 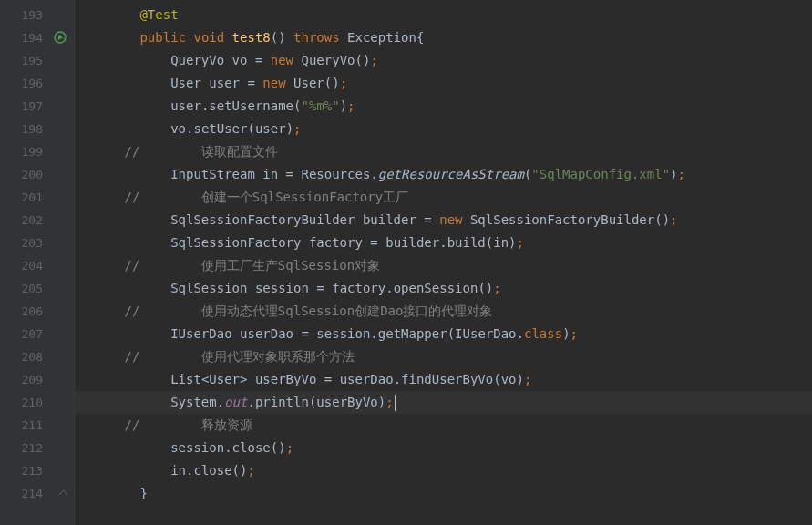 What do you see at coordinates (36, 254) in the screenshot?
I see `line-numbers-column: 193 194 195 196 197 198 199 200 201 202 …` at bounding box center [36, 254].